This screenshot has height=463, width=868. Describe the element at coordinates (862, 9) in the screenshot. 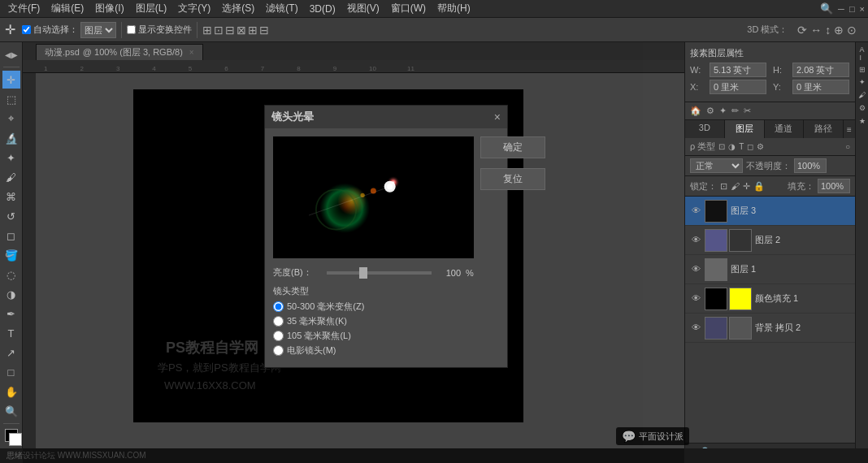

I see `close-button: ×` at that location.